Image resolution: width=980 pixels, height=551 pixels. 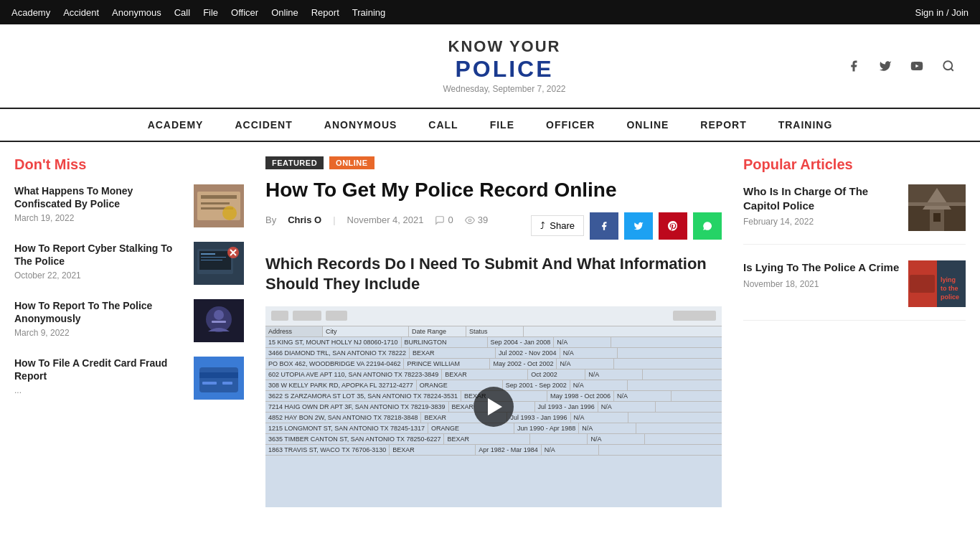 What do you see at coordinates (369, 13) in the screenshot?
I see `topbar-link-training: Training` at bounding box center [369, 13].